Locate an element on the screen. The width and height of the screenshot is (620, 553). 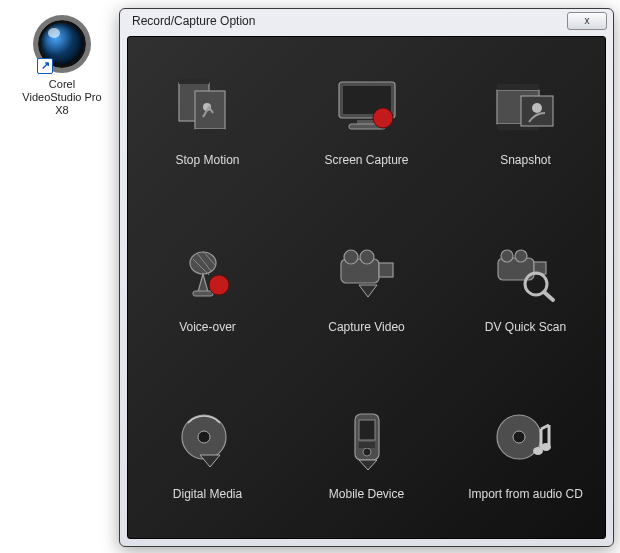
shortcut-overlay-icon: ↗ is located at coordinates (45, 66).